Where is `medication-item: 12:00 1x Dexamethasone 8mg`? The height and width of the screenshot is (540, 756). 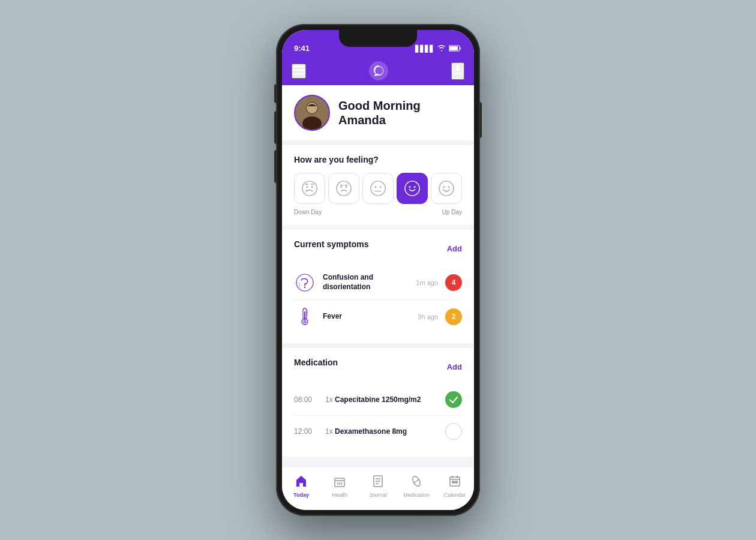
medication-item: 12:00 1x Dexamethasone 8mg is located at coordinates (378, 431).